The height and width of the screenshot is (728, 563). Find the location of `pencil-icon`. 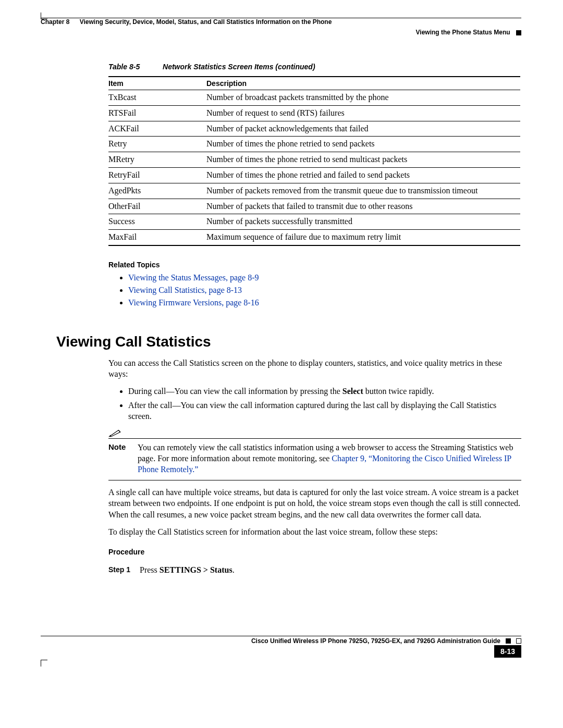

pencil-icon is located at coordinates (116, 433).